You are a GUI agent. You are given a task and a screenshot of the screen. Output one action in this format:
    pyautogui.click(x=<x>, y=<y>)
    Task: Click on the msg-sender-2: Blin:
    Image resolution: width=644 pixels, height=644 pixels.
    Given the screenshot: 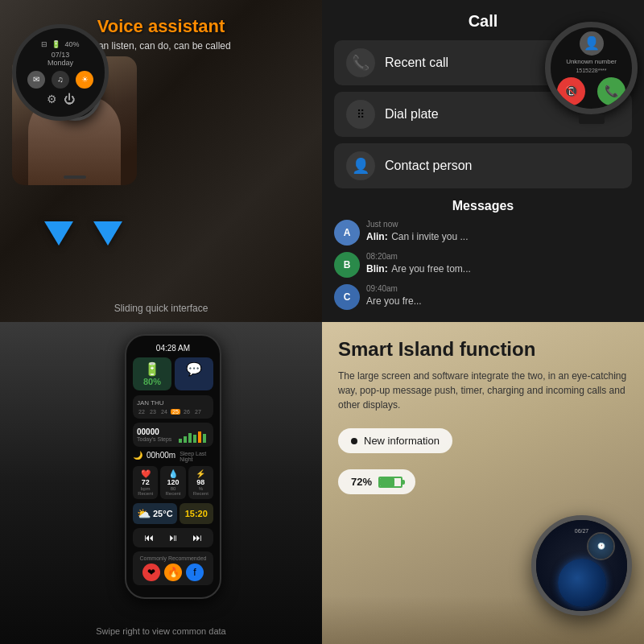 What is the action you would take?
    pyautogui.click(x=377, y=269)
    